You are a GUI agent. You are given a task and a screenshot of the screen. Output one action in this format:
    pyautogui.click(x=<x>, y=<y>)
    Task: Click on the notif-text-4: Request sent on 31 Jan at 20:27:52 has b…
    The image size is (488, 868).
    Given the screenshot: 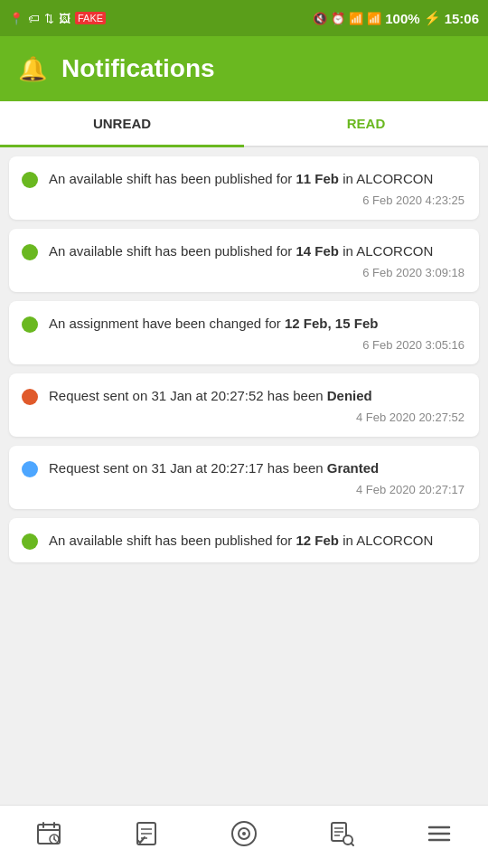 What is the action you would take?
    pyautogui.click(x=257, y=396)
    